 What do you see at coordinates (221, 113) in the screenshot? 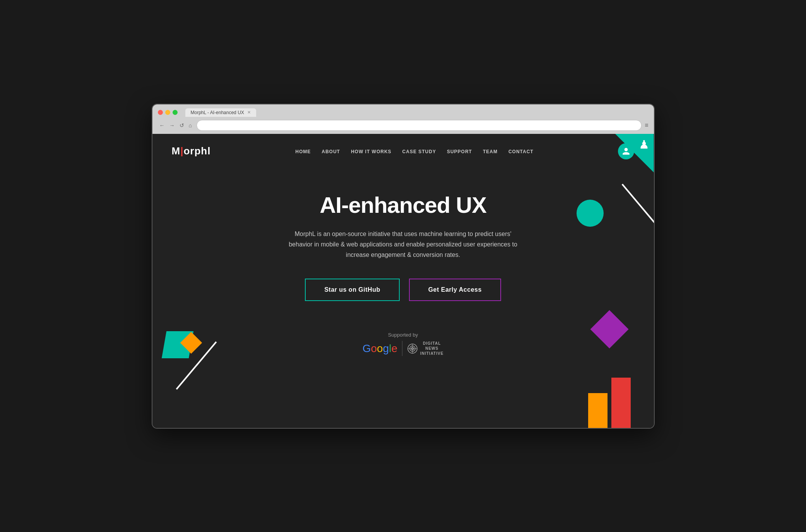
I see `browser-tabs: MorphL - AI-enhanced UX ✕` at bounding box center [221, 113].